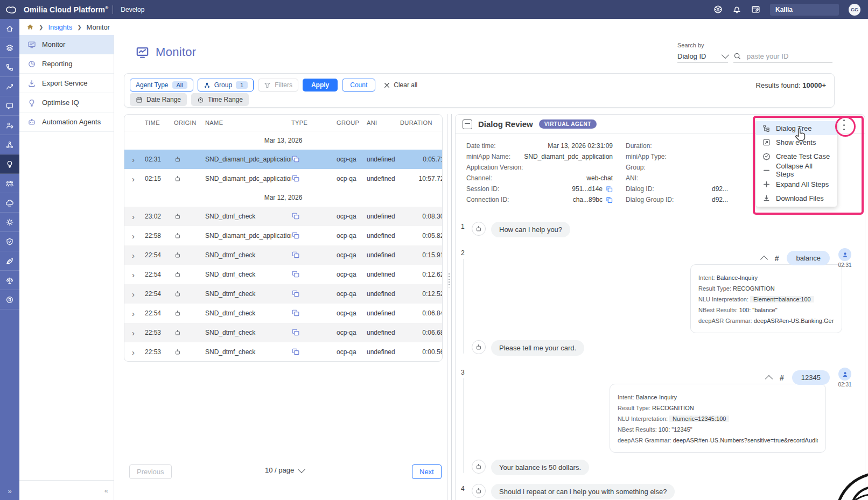  What do you see at coordinates (10, 184) in the screenshot?
I see `rail-audience-icon` at bounding box center [10, 184].